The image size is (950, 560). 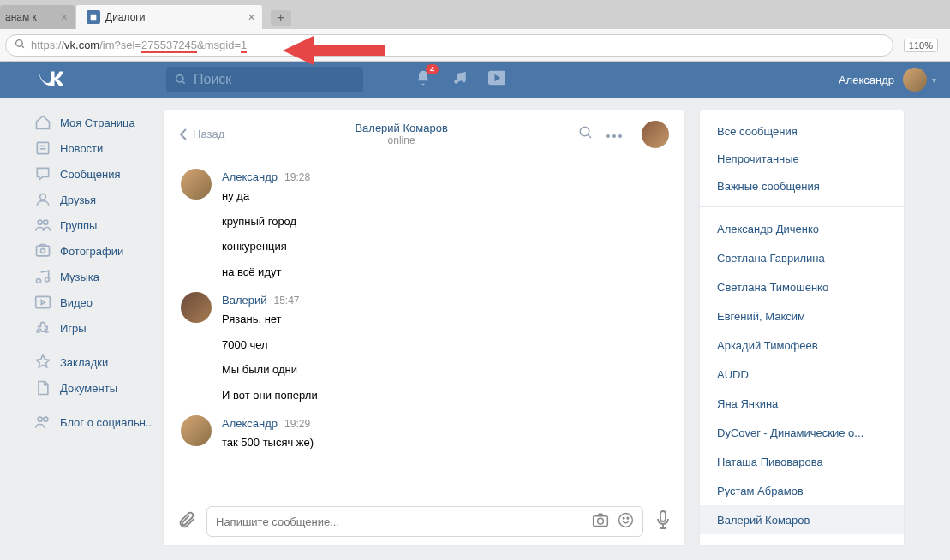 What do you see at coordinates (802, 462) in the screenshot?
I see `dialog-item: Наташа Пивоварова` at bounding box center [802, 462].